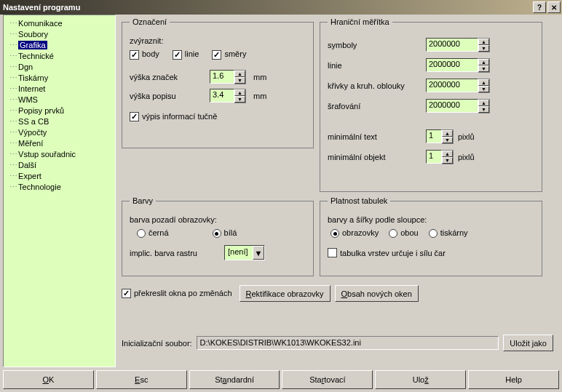 The height and width of the screenshot is (392, 562). I want to click on group-barvy: Barvy barva pozadí obrazovky: černá bílá…, so click(218, 236).